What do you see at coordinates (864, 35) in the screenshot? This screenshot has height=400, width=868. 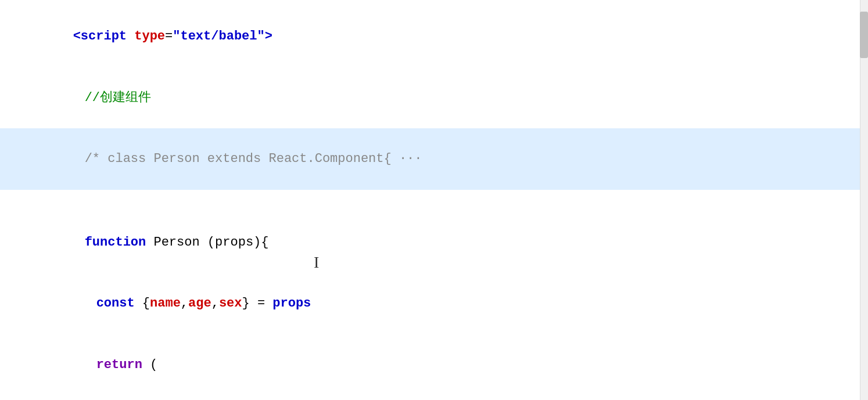 I see `scrollbar-thumb` at bounding box center [864, 35].